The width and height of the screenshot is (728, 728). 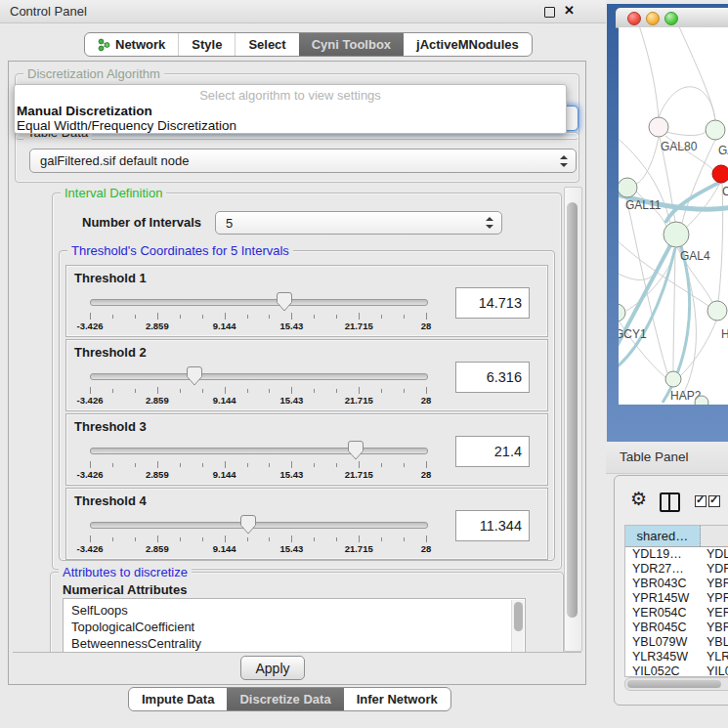 What do you see at coordinates (676, 627) in the screenshot?
I see `table-row: YBR045CYBR0` at bounding box center [676, 627].